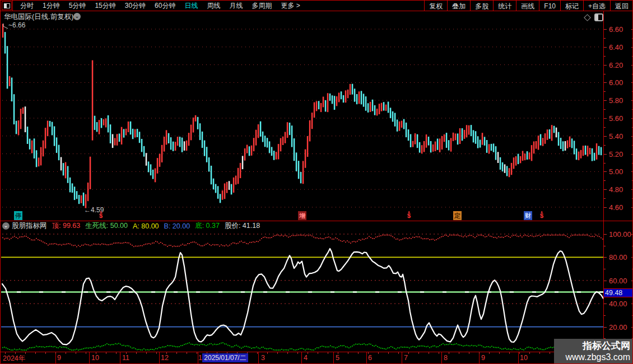 Image resolution: width=633 pixels, height=364 pixels. I want to click on menu-item-9: 多周期, so click(262, 6).